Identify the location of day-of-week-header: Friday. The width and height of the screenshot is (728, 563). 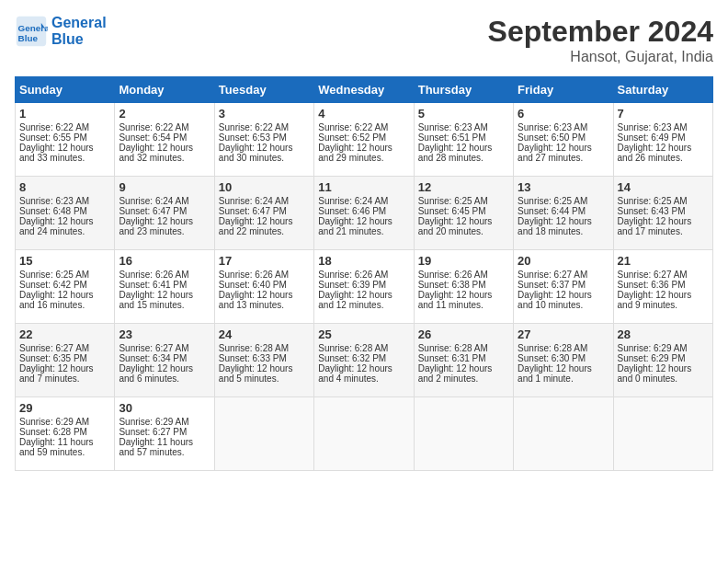
(563, 90).